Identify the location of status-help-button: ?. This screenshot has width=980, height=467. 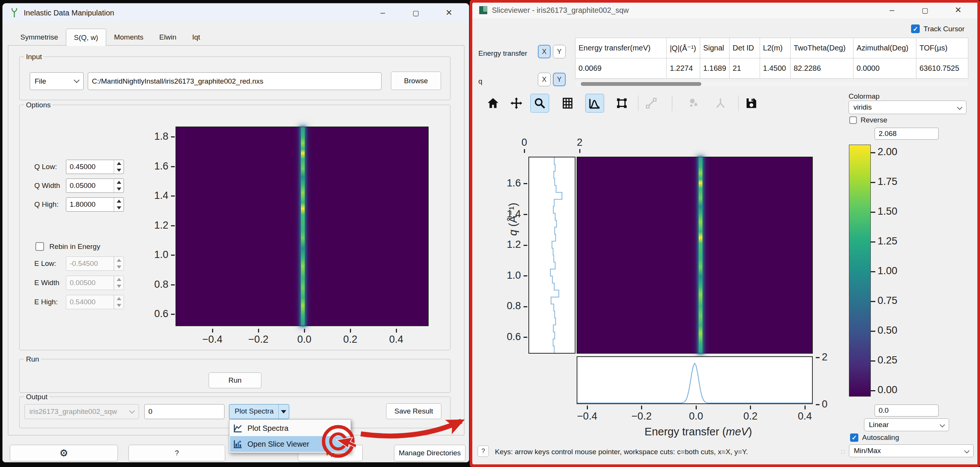
(483, 451).